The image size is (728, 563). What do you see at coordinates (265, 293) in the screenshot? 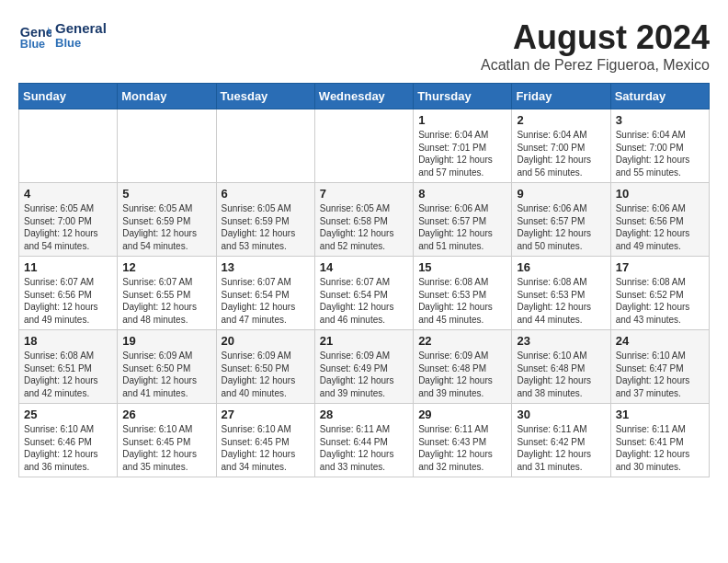
I see `calendar-cell: 13Sunrise: 6:07 AMSunset: 6:54 PMDayligh…` at bounding box center [265, 293].